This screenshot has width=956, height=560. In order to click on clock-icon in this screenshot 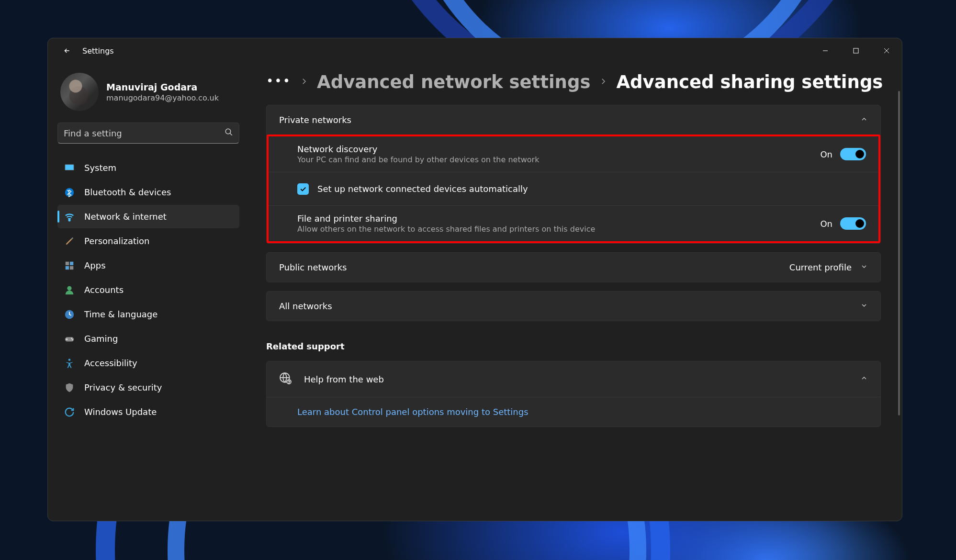, I will do `click(69, 314)`.